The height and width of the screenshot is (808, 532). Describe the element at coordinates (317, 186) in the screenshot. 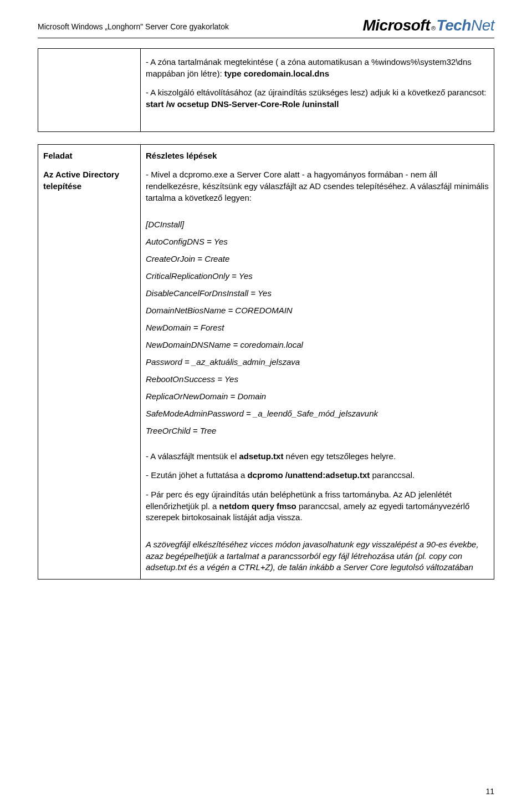

I see `paragraph: - Mivel a dcpromo.exe a Server Core alat…` at that location.